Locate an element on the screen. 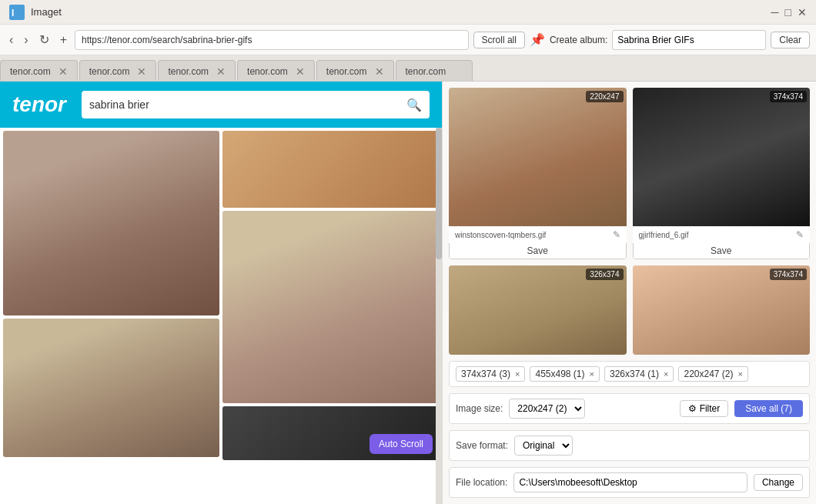  filter-tag-remove-1: × is located at coordinates (517, 374).